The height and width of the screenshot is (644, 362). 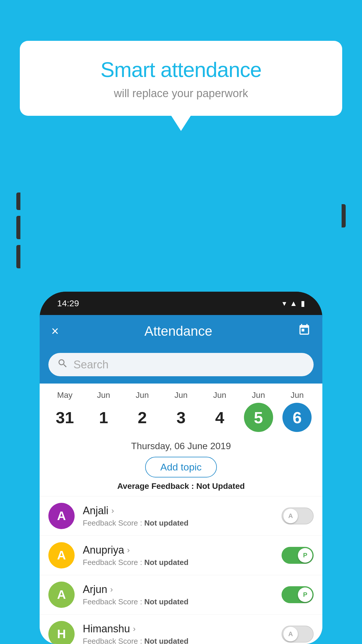 What do you see at coordinates (182, 550) in the screenshot?
I see `student-name-anupriya: Anupriya ›` at bounding box center [182, 550].